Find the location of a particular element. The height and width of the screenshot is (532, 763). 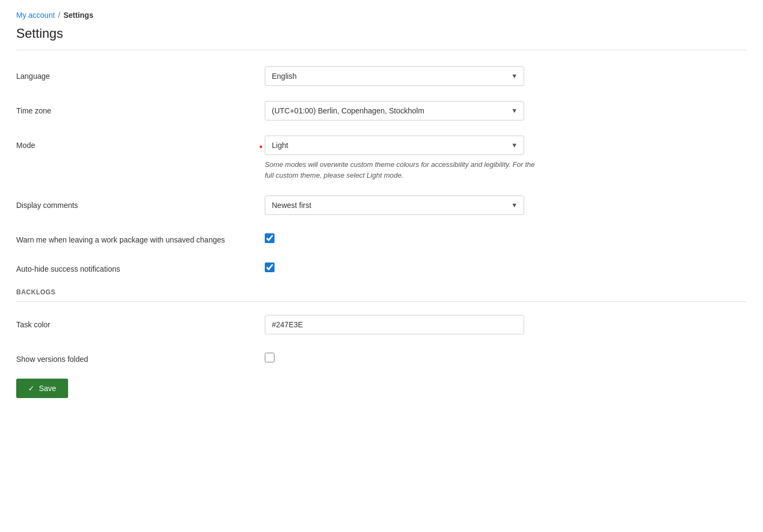

warn-unsaved-checkbox-wrapper is located at coordinates (400, 237).